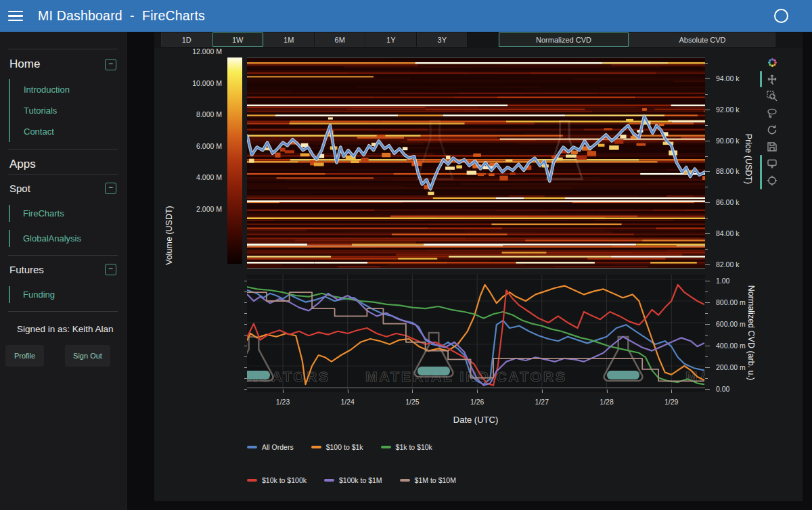 This screenshot has width=812, height=510. Describe the element at coordinates (564, 39) in the screenshot. I see `mode-button-normalized-cvd: Normalized CVD` at that location.